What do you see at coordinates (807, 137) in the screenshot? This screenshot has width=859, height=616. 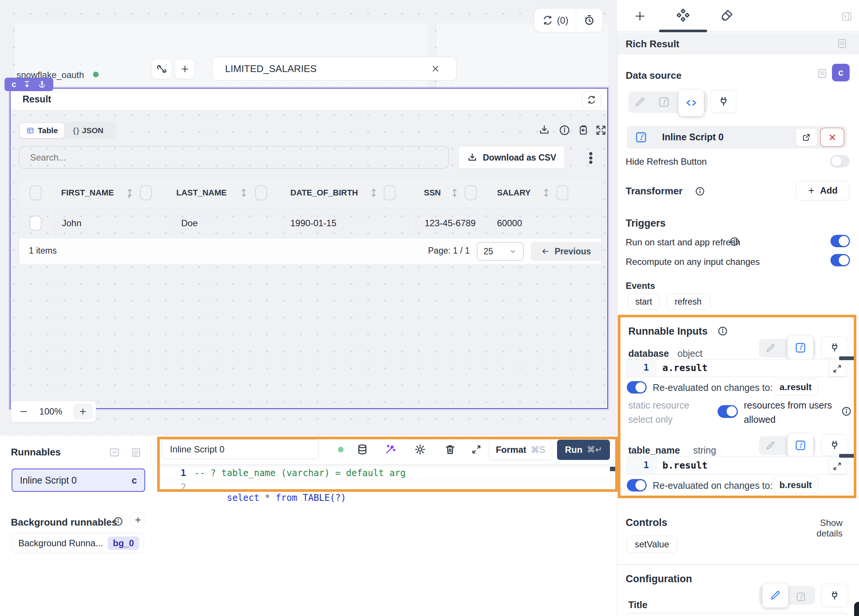 I see `open-script-button` at bounding box center [807, 137].